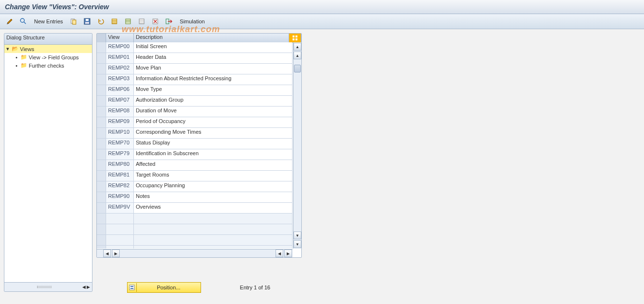 The width and height of the screenshot is (644, 304). Describe the element at coordinates (195, 208) in the screenshot. I see `table-row: REMP9VOverviews` at that location.